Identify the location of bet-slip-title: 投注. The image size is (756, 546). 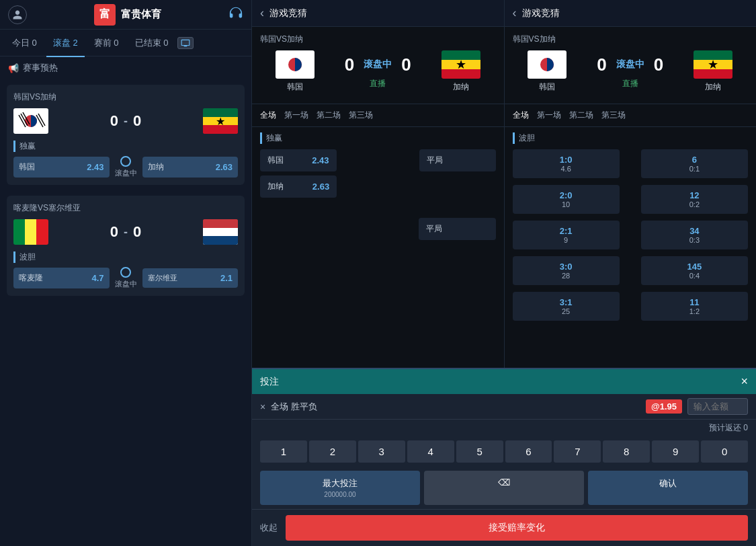
(269, 382).